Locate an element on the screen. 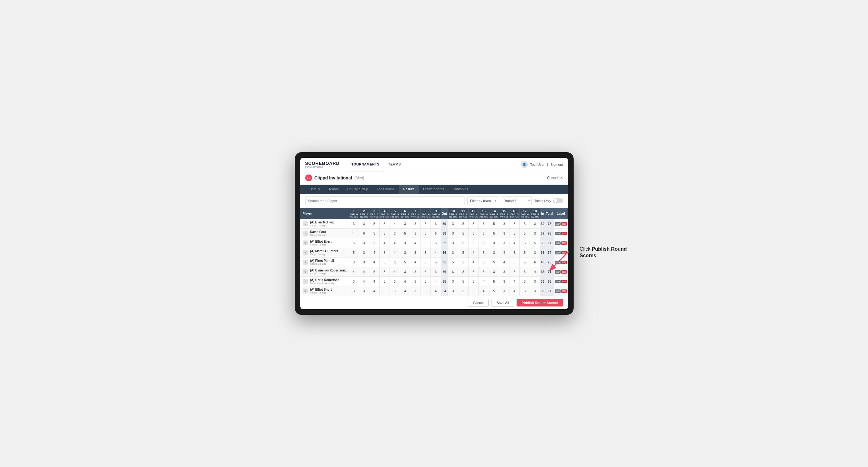 This screenshot has width=868, height=467. search-input is located at coordinates (385, 201).